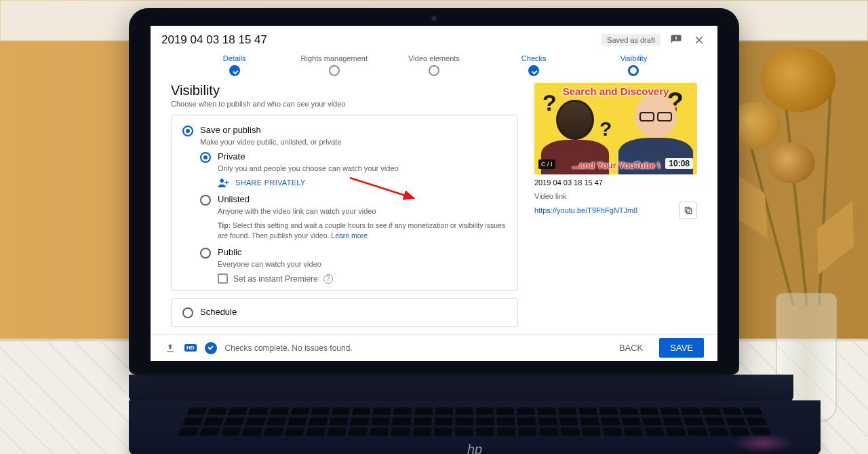 This screenshot has width=868, height=454. Describe the element at coordinates (362, 264) in the screenshot. I see `public-desc: Everyone can watch your video` at that location.